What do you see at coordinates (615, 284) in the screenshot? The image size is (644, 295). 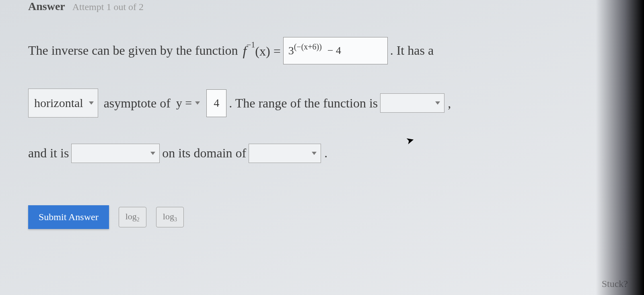 I see `stuck-link: Stuck?` at bounding box center [615, 284].